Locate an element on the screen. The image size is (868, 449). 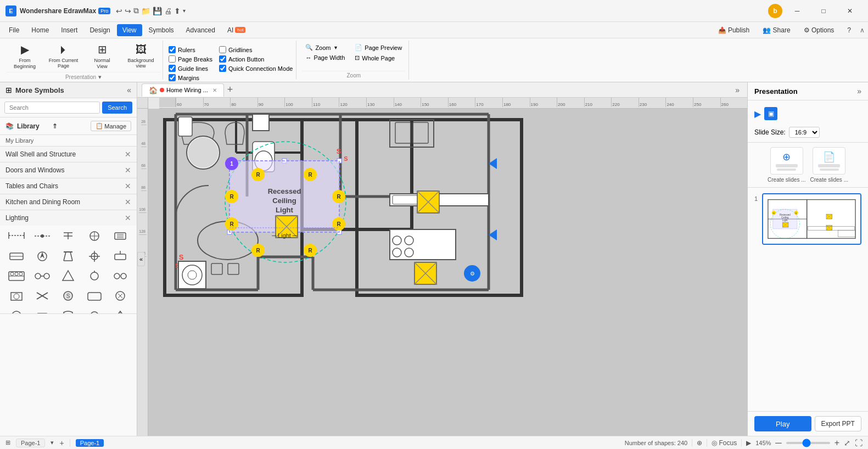
maximize-button: □ is located at coordinates (824, 11).